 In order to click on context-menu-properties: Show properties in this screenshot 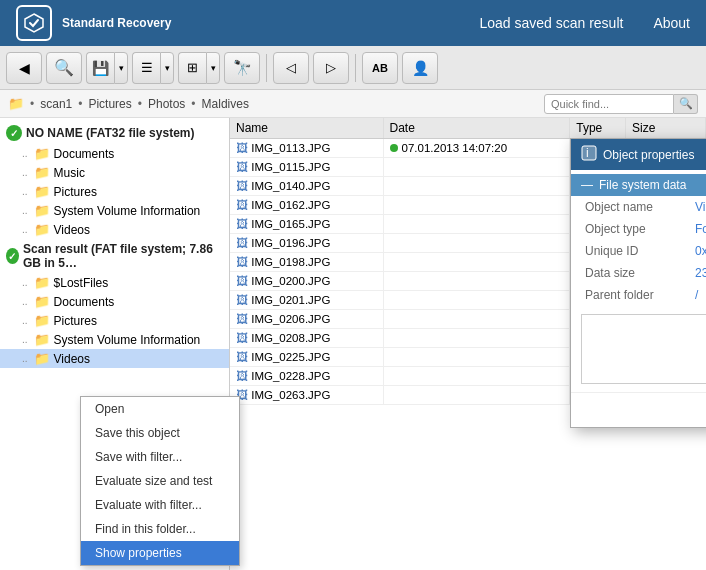, I will do `click(160, 553)`.